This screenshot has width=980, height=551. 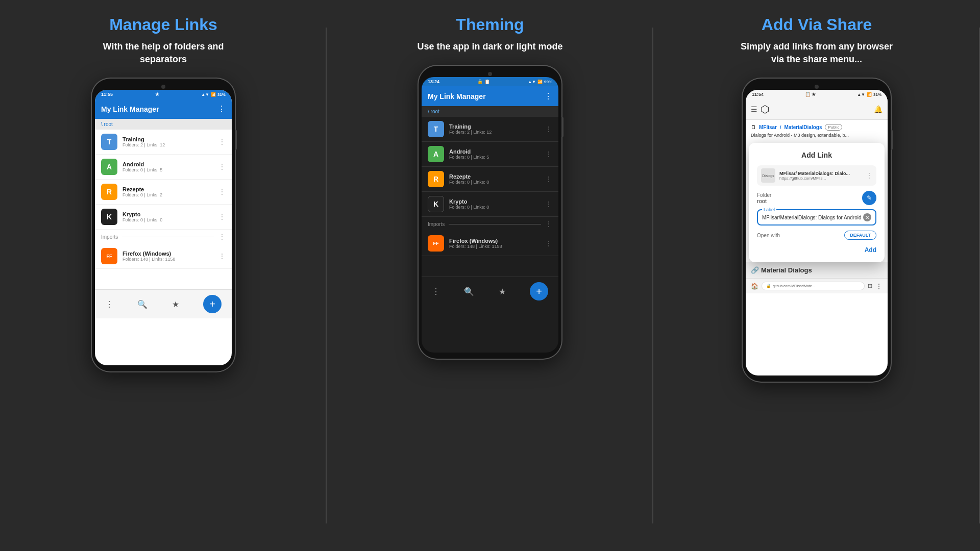 I want to click on link-preview-text-3: MFlisar/ MaterialDialogs: Dialo... https…, so click(x=821, y=176).